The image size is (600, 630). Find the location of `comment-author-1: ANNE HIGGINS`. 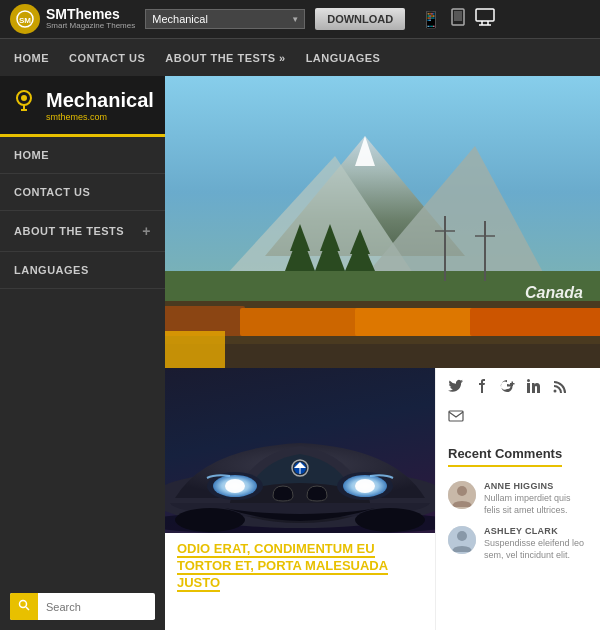

comment-author-1: ANNE HIGGINS is located at coordinates (536, 486).